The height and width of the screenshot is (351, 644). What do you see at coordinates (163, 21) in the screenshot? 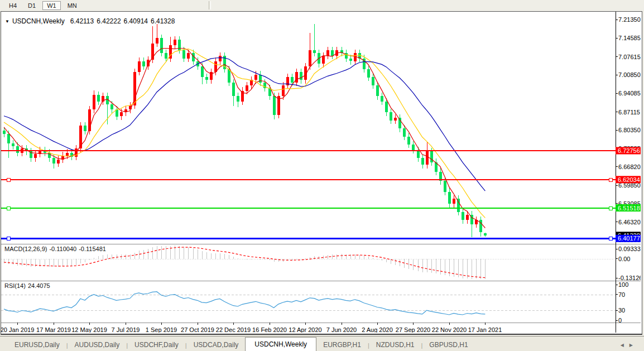
I see `ohlc-close: 6.41328` at bounding box center [163, 21].